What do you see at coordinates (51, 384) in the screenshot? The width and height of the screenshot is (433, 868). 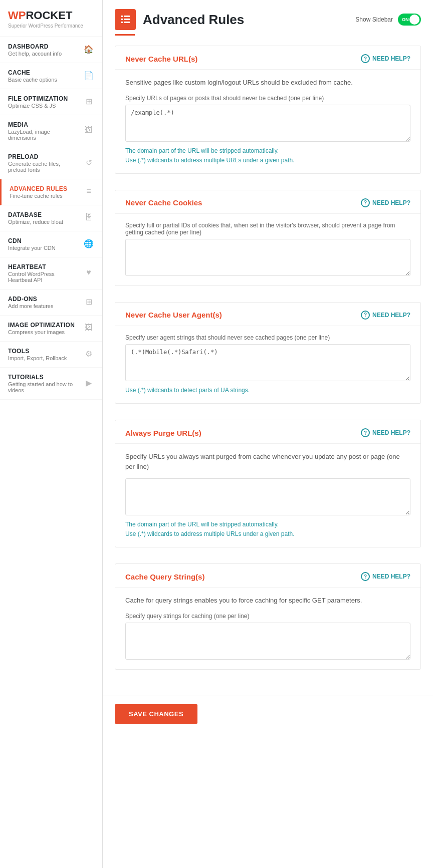 I see `sidebar-item-tutorials: TUTORIALS Getting started and how to vid…` at bounding box center [51, 384].